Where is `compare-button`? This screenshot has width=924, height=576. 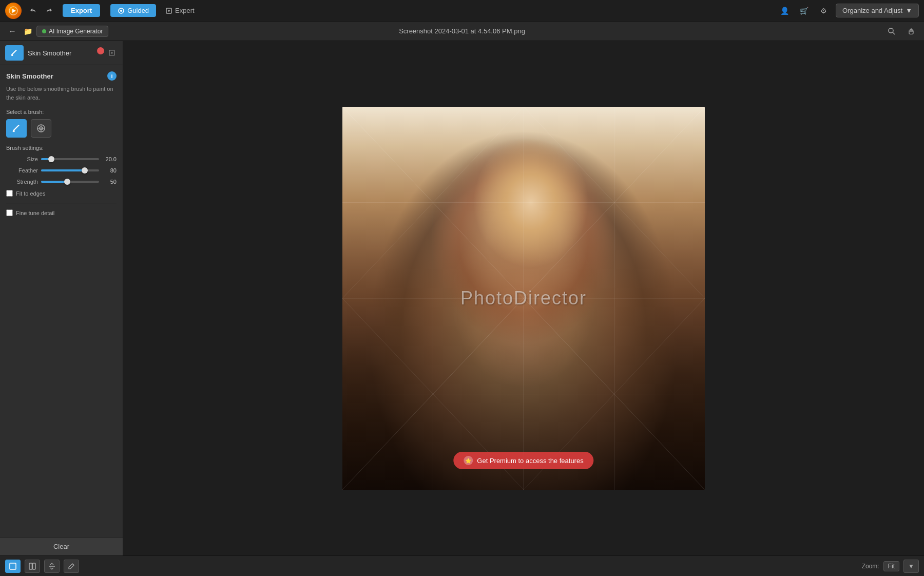
compare-button is located at coordinates (52, 566).